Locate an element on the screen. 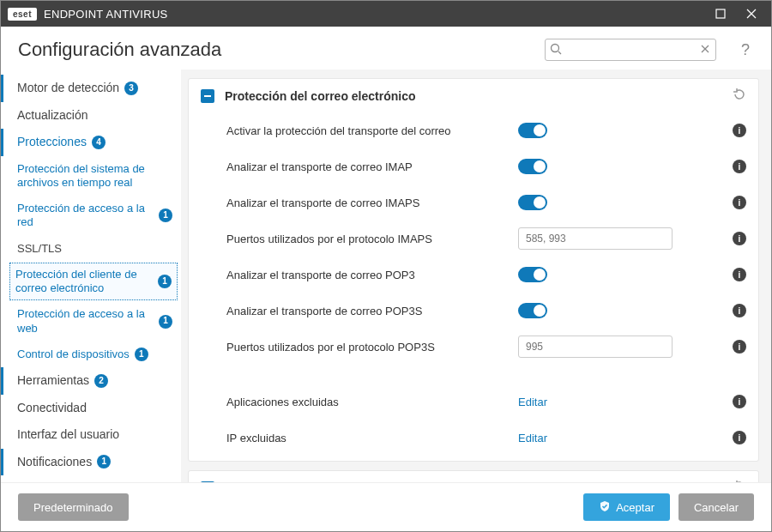 Image resolution: width=772 pixels, height=532 pixels. collapse-icon is located at coordinates (208, 96).